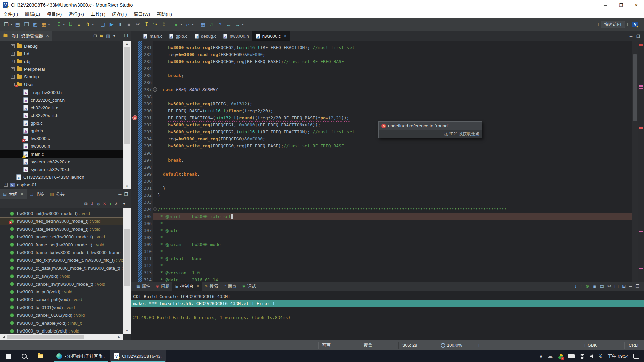 This screenshot has width=644, height=362. I want to click on tree-item-ch32v20x_conf.h: .hch32v20x_conf.h, so click(61, 100).